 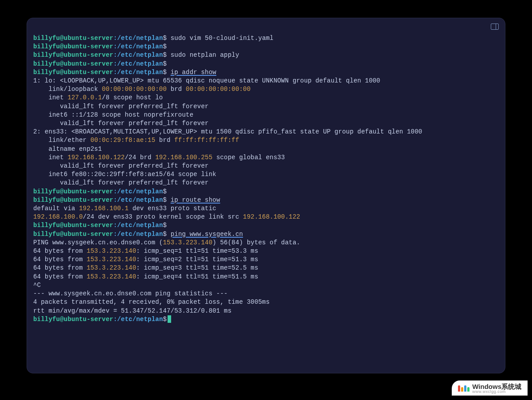 I want to click on watermark-logo-icon, so click(x=464, y=388).